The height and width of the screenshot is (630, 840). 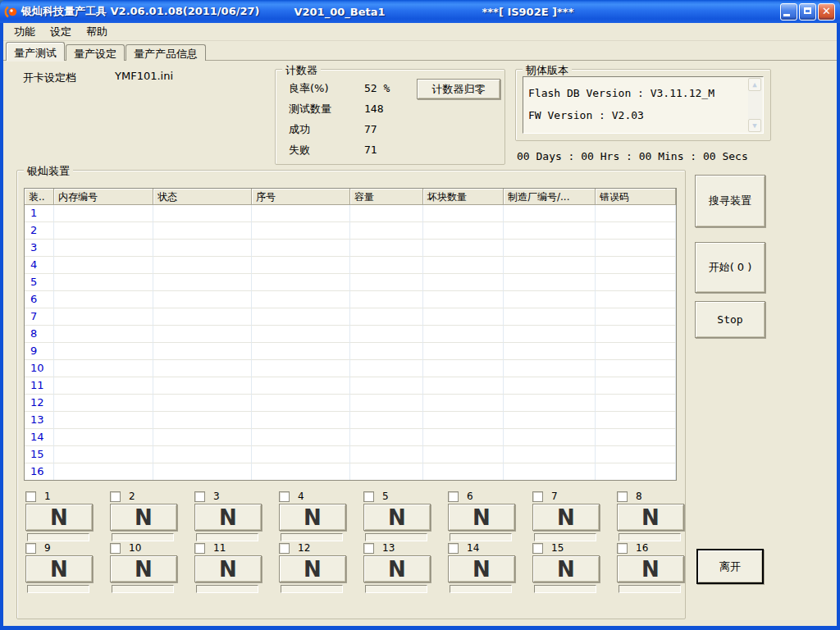 What do you see at coordinates (35, 51) in the screenshot?
I see `tab-0: 量产测试` at bounding box center [35, 51].